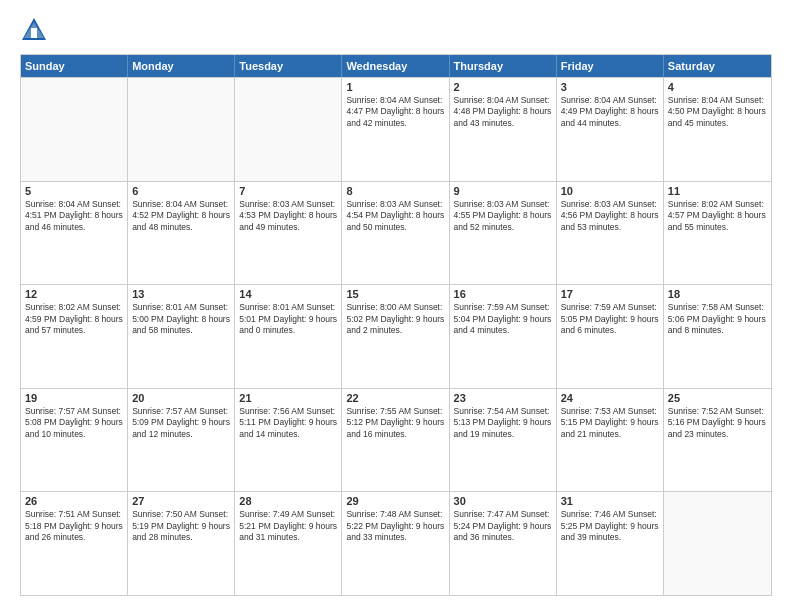 The image size is (792, 612). Describe the element at coordinates (504, 66) in the screenshot. I see `header-day-thursday: Thursday` at that location.